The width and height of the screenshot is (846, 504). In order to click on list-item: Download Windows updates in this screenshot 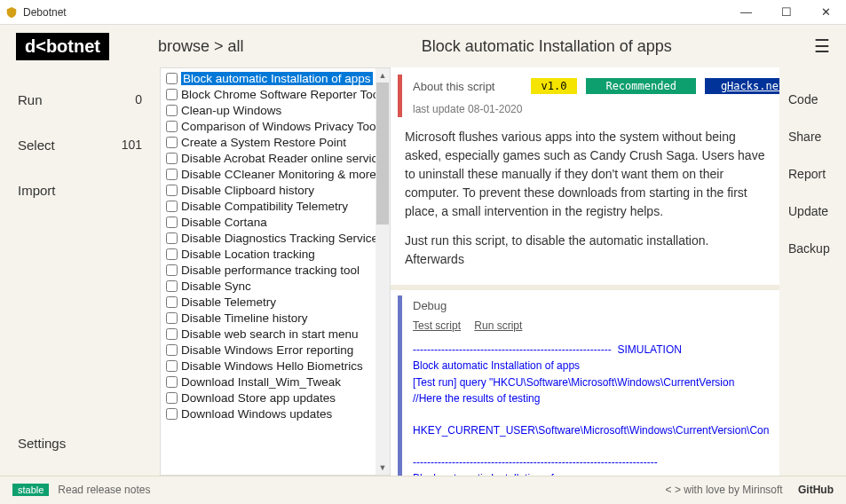, I will do `click(275, 413)`.